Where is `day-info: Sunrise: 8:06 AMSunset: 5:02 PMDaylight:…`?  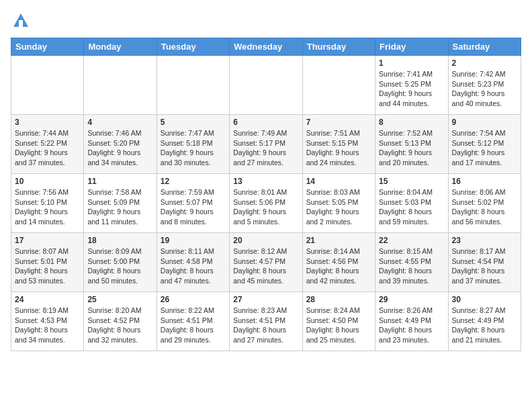 day-info: Sunrise: 8:06 AMSunset: 5:02 PMDaylight:… is located at coordinates (485, 207).